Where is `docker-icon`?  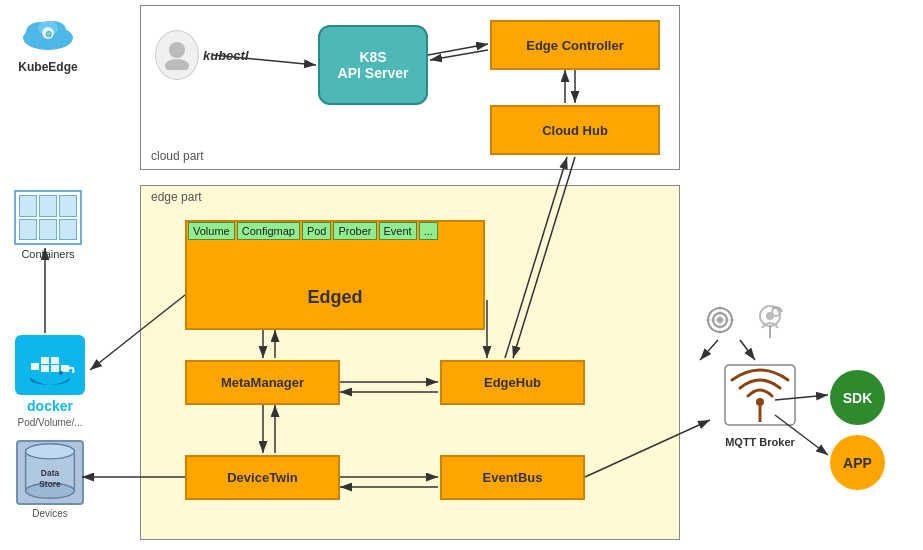 docker-icon is located at coordinates (50, 365).